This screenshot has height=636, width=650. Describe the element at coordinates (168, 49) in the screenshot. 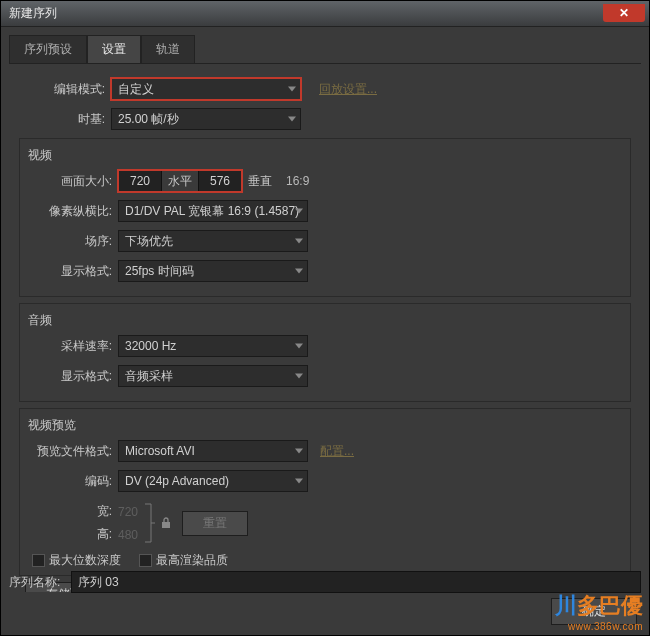

I see `tab-tracks: 轨道` at that location.